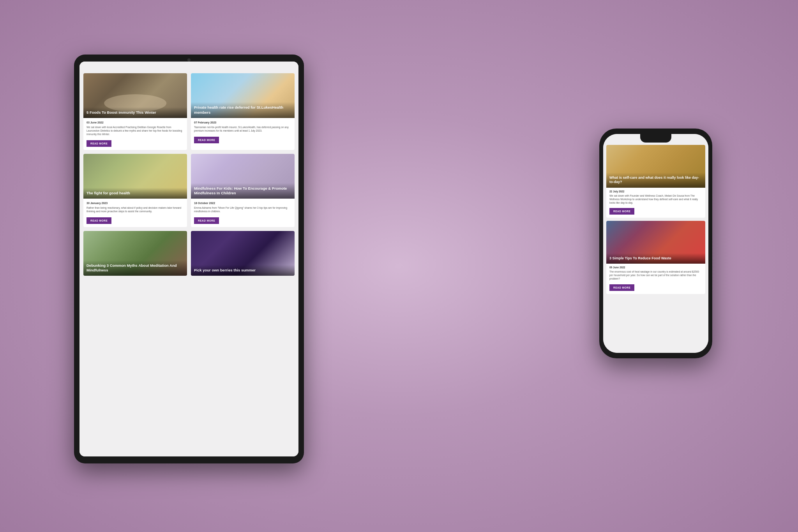 This screenshot has height=532, width=798. What do you see at coordinates (656, 181) in the screenshot?
I see `phone-card-self-care: What is self-care and what does it reall…` at bounding box center [656, 181].